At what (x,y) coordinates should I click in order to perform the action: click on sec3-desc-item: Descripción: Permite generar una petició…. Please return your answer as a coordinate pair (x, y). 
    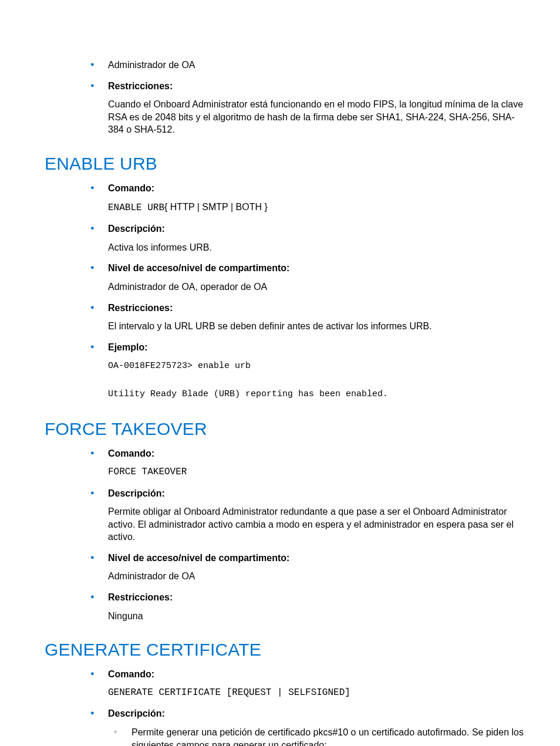
    Looking at the image, I should click on (309, 727).